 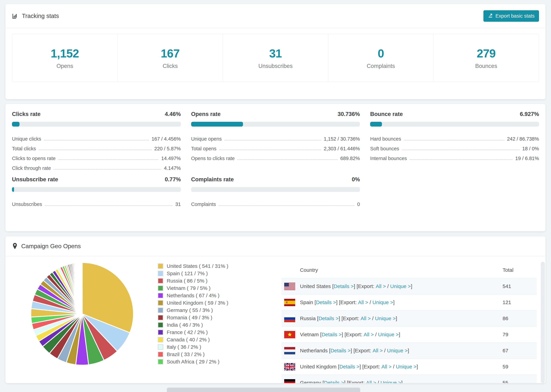 I want to click on rate-detail-value: 18 / 0%, so click(x=531, y=149).